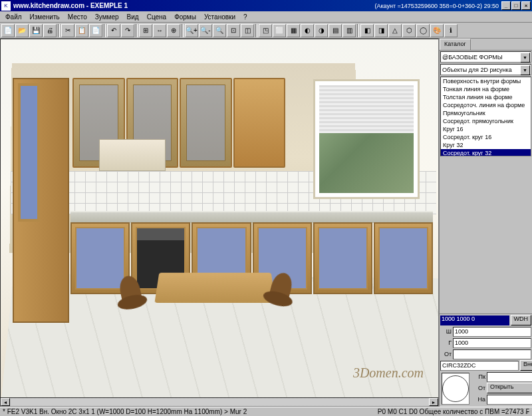 The height and width of the screenshot is (416, 532). What do you see at coordinates (96, 31) in the screenshot?
I see `toolbar-btn-6: 📄` at bounding box center [96, 31].